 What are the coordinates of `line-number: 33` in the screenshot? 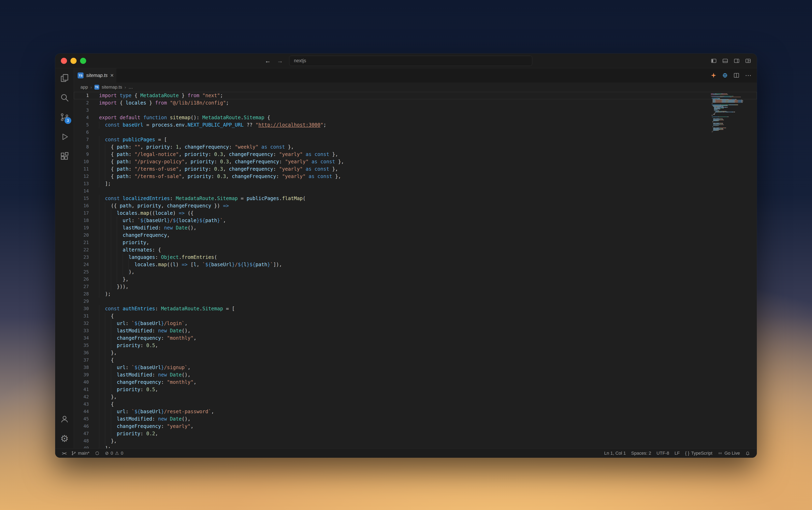 It's located at (86, 331).